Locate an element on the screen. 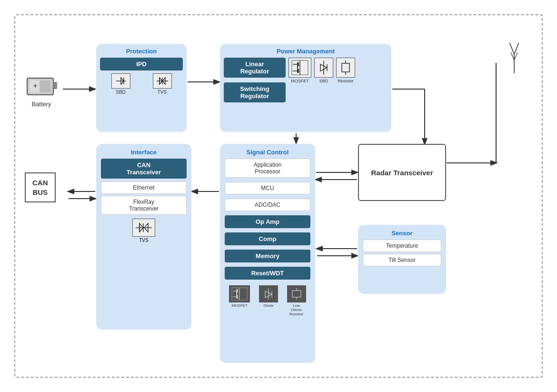 This screenshot has height=392, width=557. sensor-block: Sensor Temperature Tilt Sensor is located at coordinates (402, 259).